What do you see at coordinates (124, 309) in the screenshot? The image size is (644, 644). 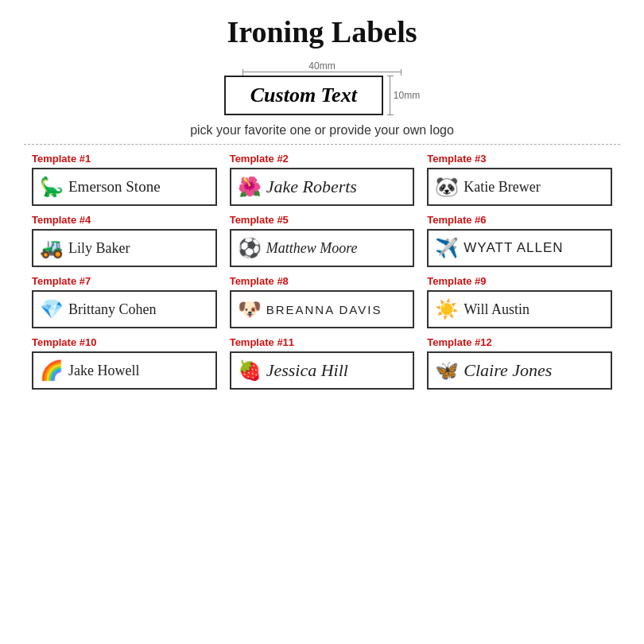 I see `template-7-box: 💎Brittany Cohen` at bounding box center [124, 309].